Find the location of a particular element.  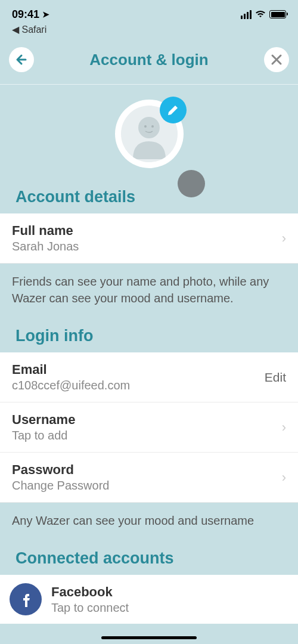

battery-icon is located at coordinates (278, 14).